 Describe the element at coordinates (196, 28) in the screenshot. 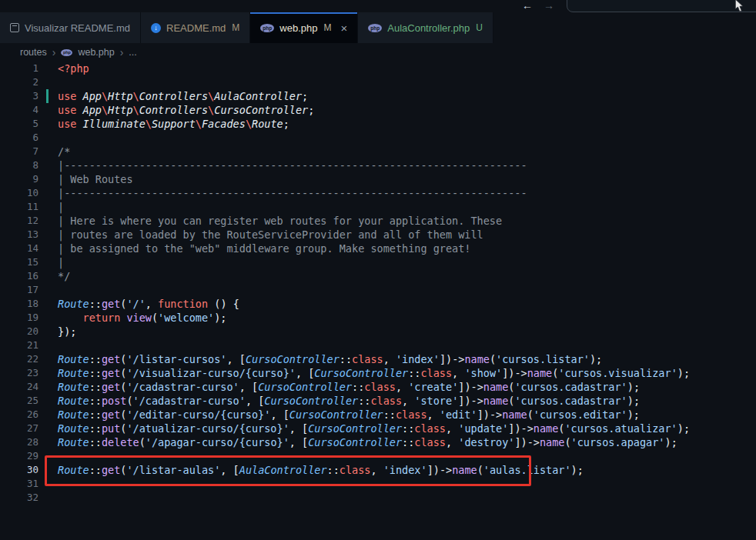

I see `tab-readme-md: ↓README.mdM` at that location.